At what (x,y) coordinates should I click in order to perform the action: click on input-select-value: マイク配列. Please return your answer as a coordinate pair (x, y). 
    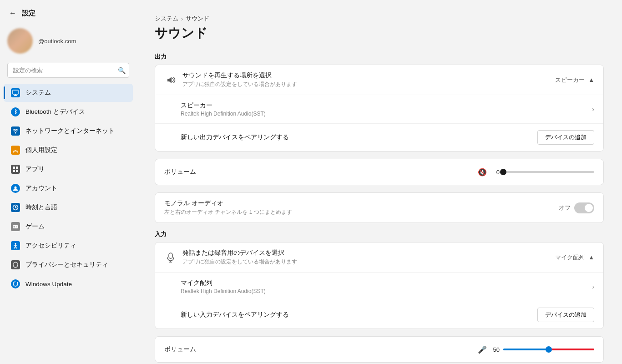
    Looking at the image, I should click on (570, 258).